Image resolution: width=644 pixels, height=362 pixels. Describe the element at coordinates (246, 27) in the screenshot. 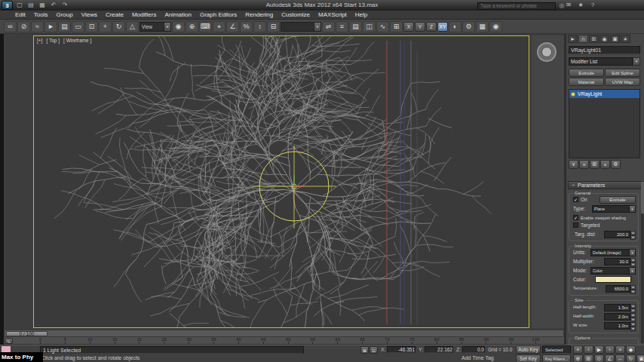

I see `percent-snap-icon: %` at that location.